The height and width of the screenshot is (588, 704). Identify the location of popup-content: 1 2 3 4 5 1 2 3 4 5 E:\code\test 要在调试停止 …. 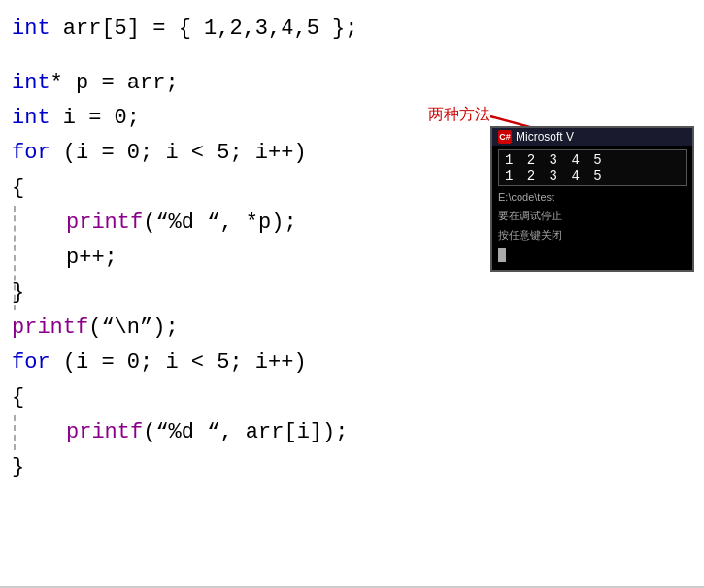
(592, 208).